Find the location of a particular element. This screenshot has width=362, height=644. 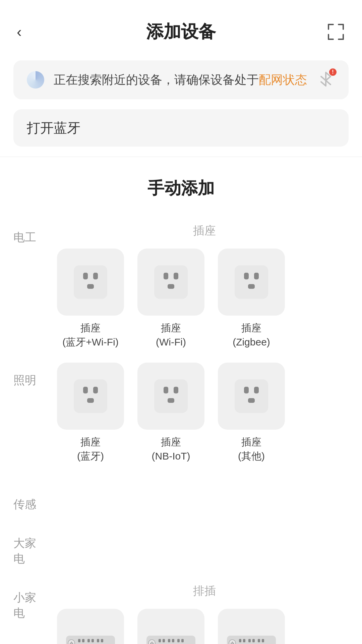

powerstrip-icon-box-2: ⏻ is located at coordinates (171, 627).